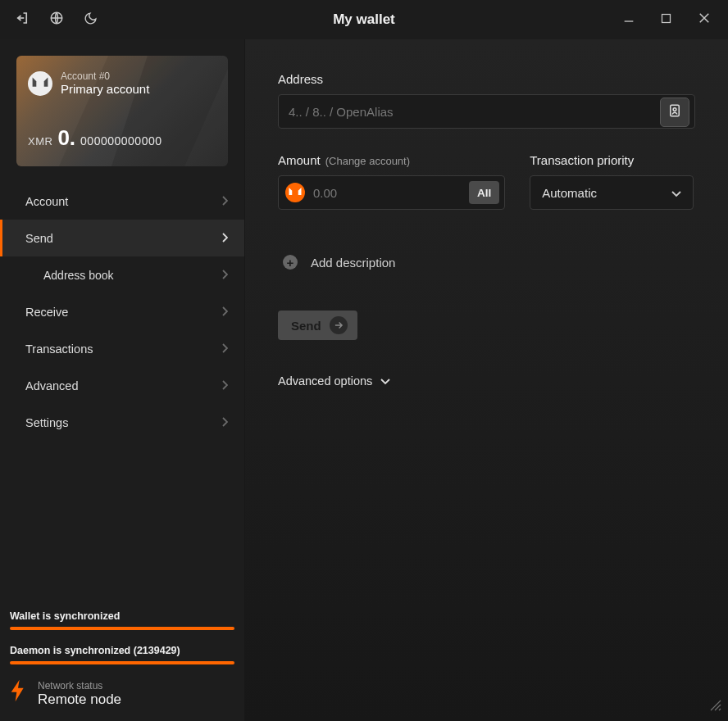 Image resolution: width=728 pixels, height=721 pixels. Describe the element at coordinates (569, 193) in the screenshot. I see `priority-value: Automatic` at that location.